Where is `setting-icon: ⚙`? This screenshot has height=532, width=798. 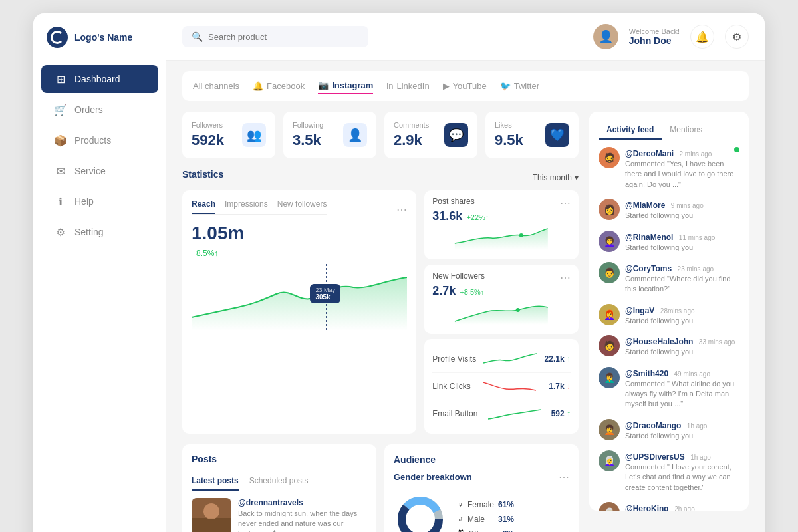 setting-icon: ⚙ is located at coordinates (61, 232).